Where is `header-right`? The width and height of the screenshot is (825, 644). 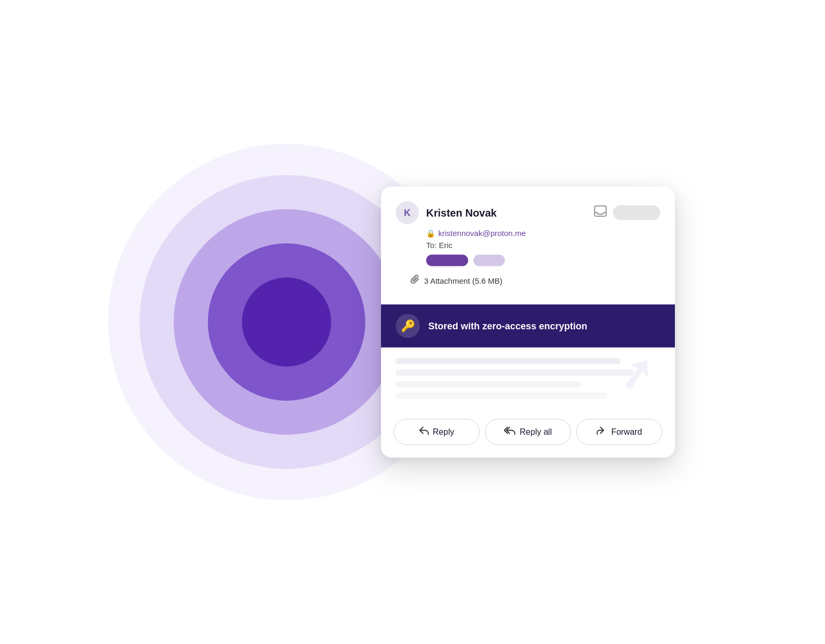 header-right is located at coordinates (627, 213).